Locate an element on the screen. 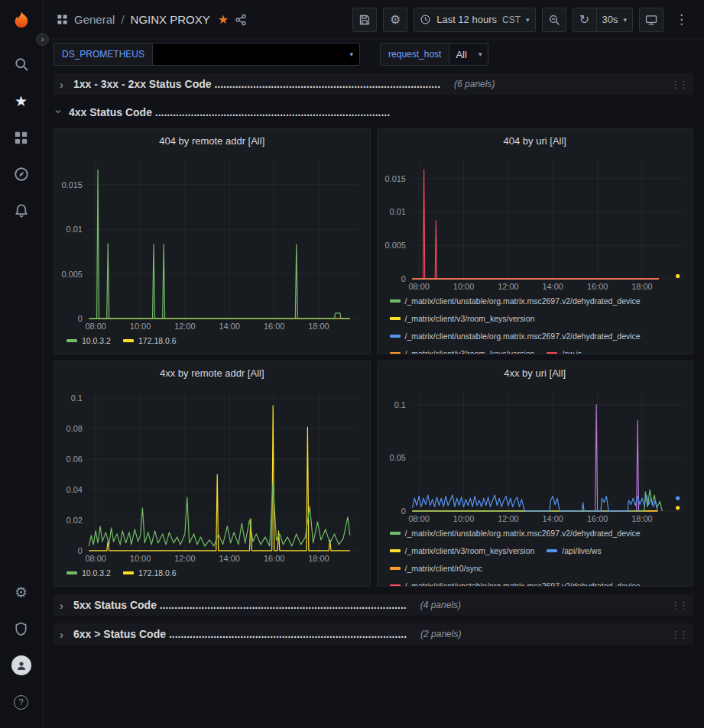 The width and height of the screenshot is (704, 728). legend-item: /api/live/ws is located at coordinates (573, 551).